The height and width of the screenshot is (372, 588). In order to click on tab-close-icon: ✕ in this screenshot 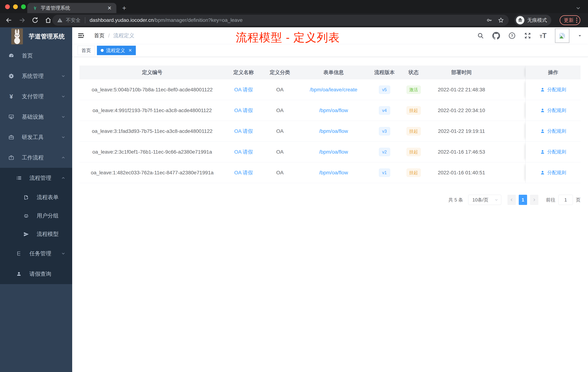, I will do `click(109, 8)`.